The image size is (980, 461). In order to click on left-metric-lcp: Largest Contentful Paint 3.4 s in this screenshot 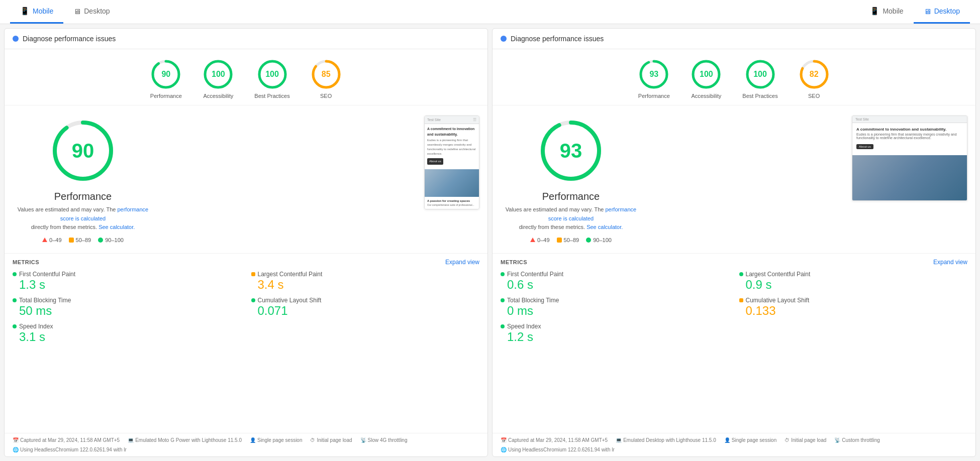, I will do `click(366, 281)`.